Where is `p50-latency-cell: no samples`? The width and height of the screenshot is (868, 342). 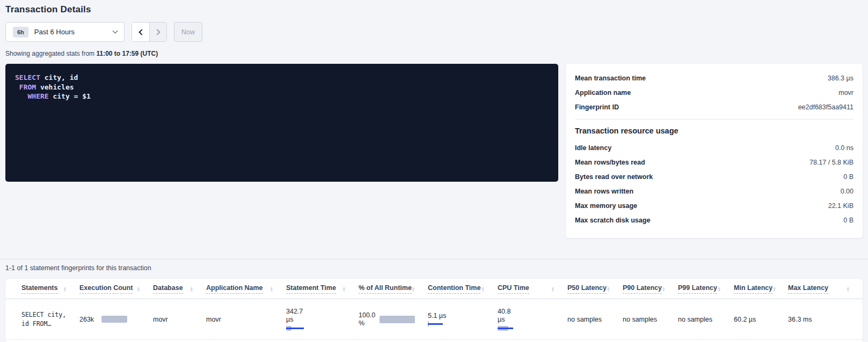 p50-latency-cell: no samples is located at coordinates (595, 319).